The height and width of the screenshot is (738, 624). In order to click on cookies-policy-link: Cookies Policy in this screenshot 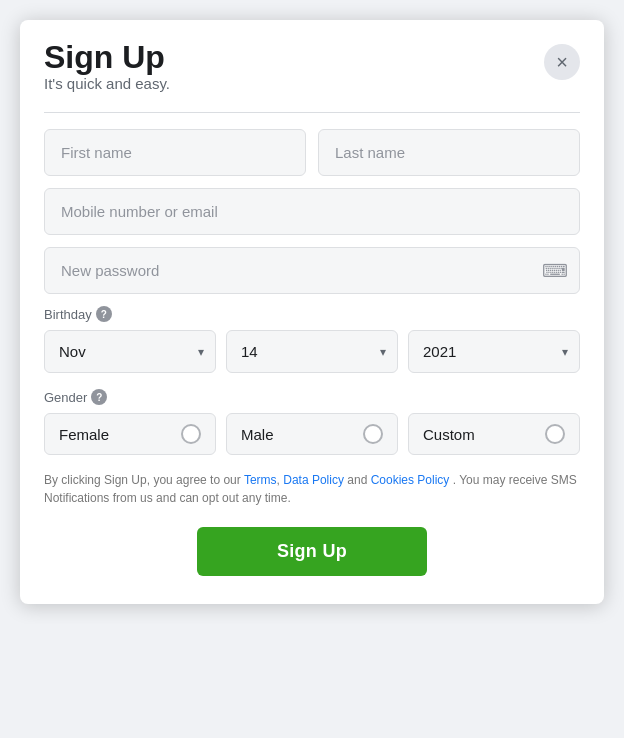, I will do `click(410, 480)`.